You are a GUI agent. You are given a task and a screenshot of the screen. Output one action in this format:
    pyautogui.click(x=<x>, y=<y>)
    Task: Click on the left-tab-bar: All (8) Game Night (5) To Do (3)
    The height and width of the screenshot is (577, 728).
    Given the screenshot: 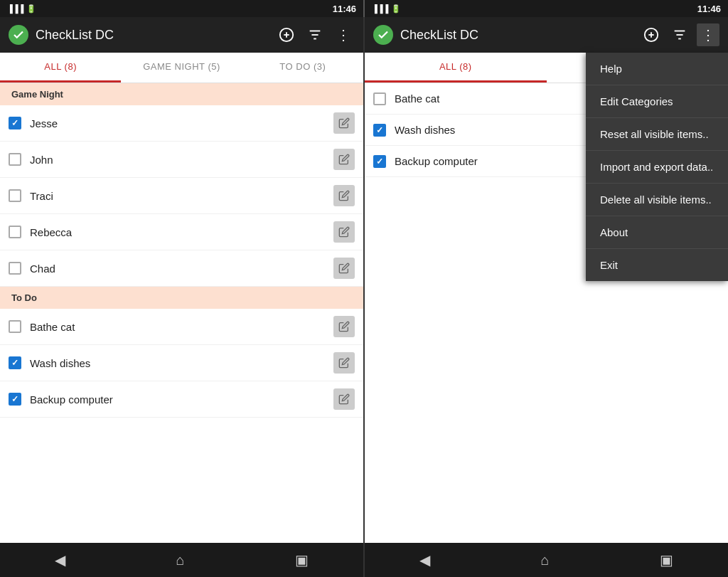 What is the action you would take?
    pyautogui.click(x=182, y=68)
    